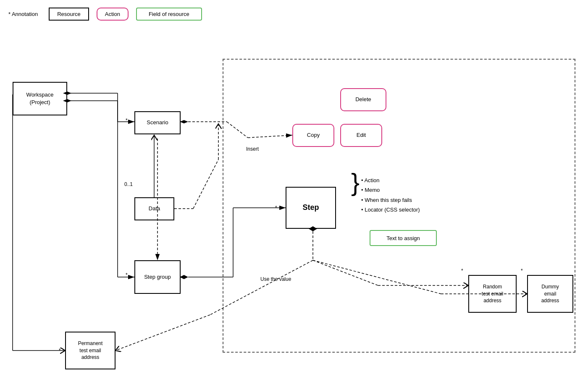  Describe the element at coordinates (113, 14) in the screenshot. I see `action-legend-box: Action` at that location.